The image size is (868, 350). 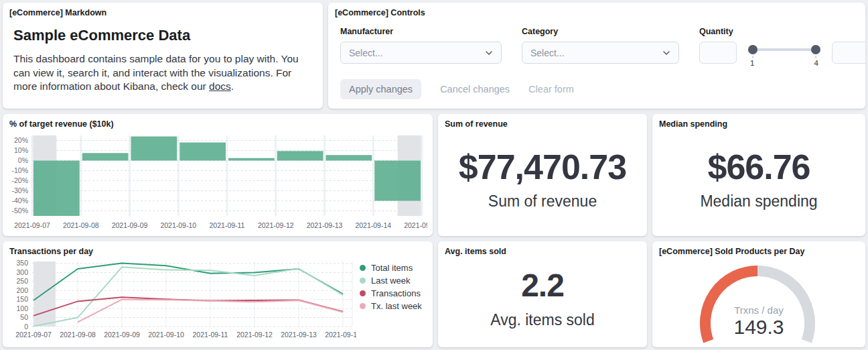 I want to click on legend-label: Last week, so click(x=391, y=280).